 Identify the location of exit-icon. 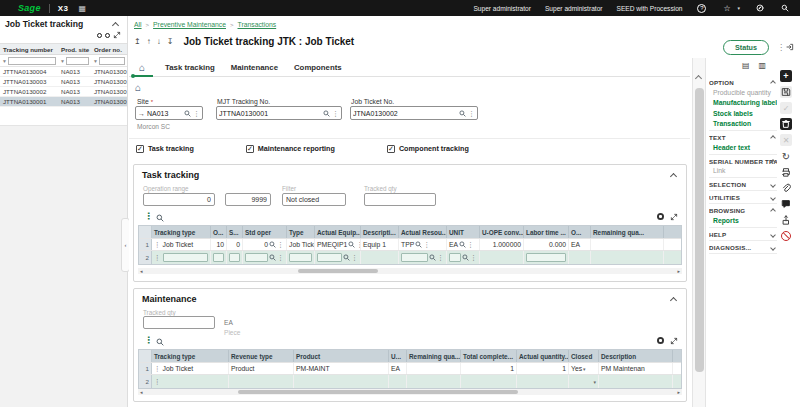
(790, 47).